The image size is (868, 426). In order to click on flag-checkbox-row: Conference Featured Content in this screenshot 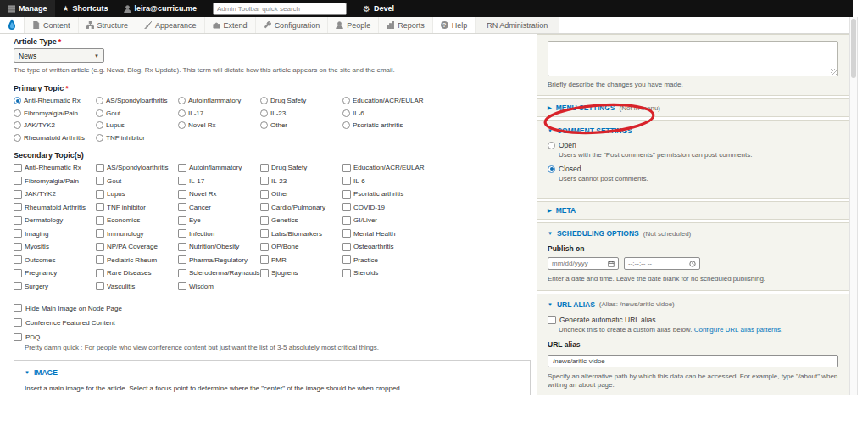, I will do `click(272, 322)`.